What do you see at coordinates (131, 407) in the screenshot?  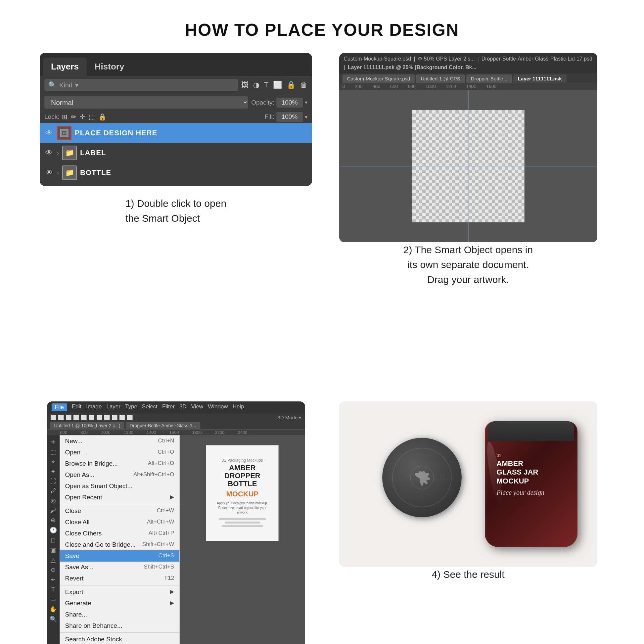 I see `menu-type: Type` at bounding box center [131, 407].